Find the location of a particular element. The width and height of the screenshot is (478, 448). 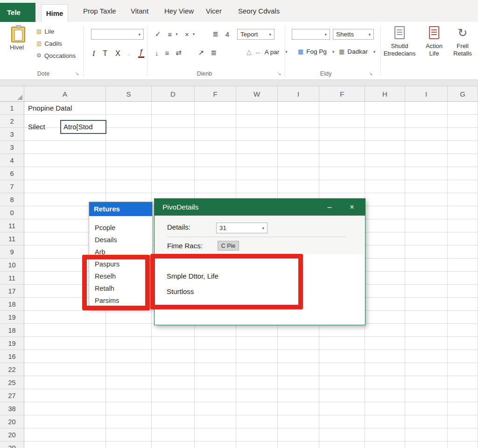

column-header-7: H is located at coordinates (385, 94).